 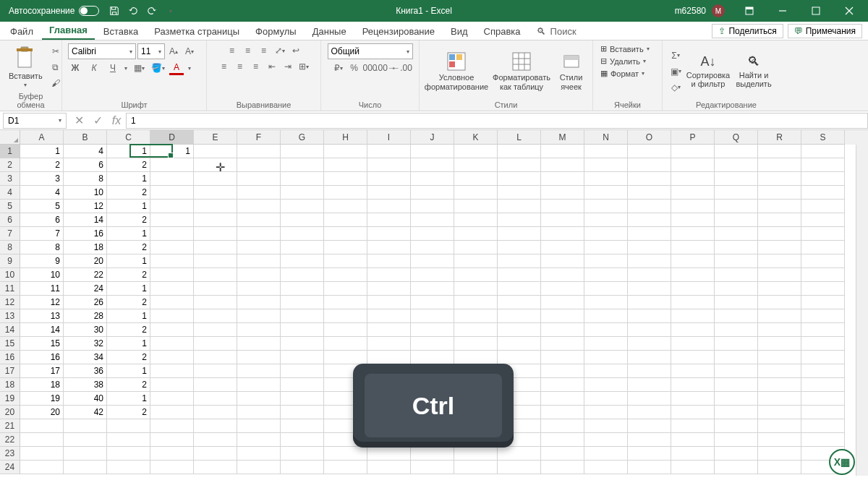 What do you see at coordinates (54, 11) in the screenshot?
I see `autosave-toggle: Автосохранение` at bounding box center [54, 11].